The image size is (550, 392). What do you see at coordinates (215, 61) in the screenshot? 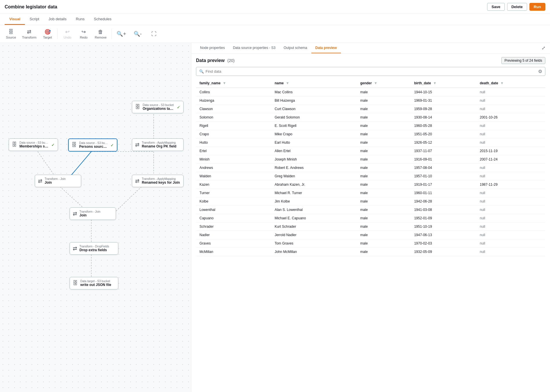
I see `data-preview-title: Data preview (20)` at bounding box center [215, 61].